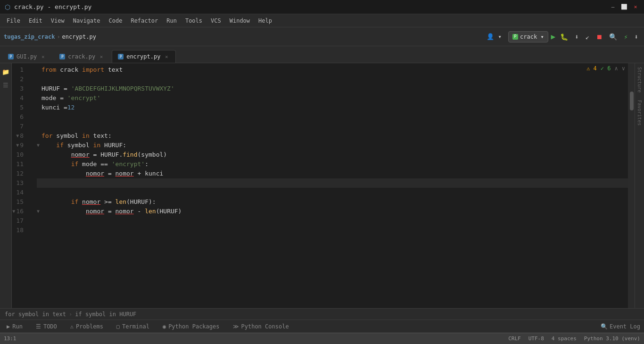 The width and height of the screenshot is (644, 344). I want to click on status-encoding: UTF-8, so click(537, 339).